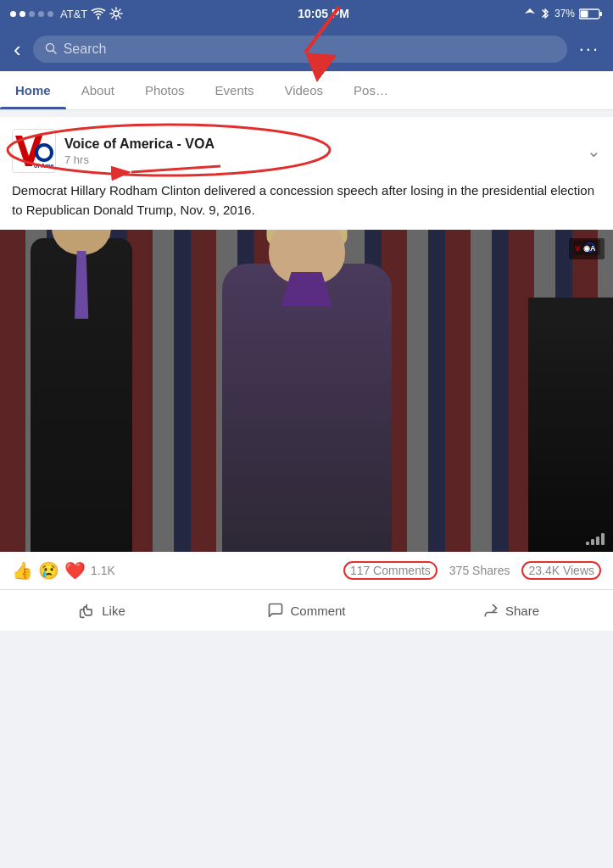 Image resolution: width=613 pixels, height=868 pixels. What do you see at coordinates (307, 91) in the screenshot?
I see `tabs-bar: Home About Photos Events Videos Pos…` at bounding box center [307, 91].